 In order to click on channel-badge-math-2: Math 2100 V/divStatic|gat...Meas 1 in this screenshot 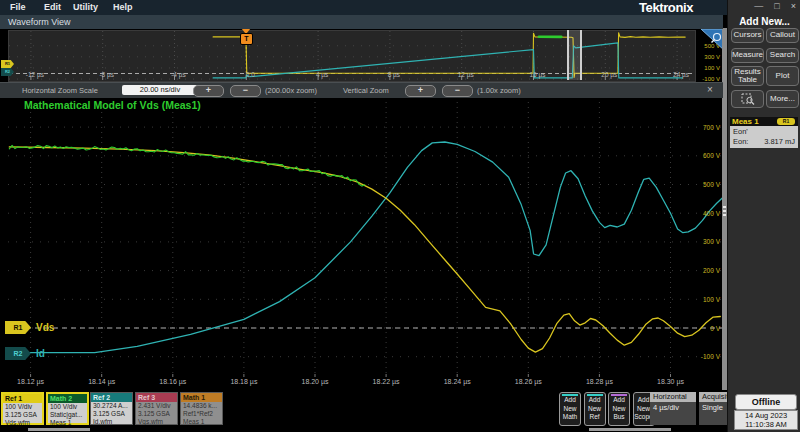, I will do `click(68, 408)`.